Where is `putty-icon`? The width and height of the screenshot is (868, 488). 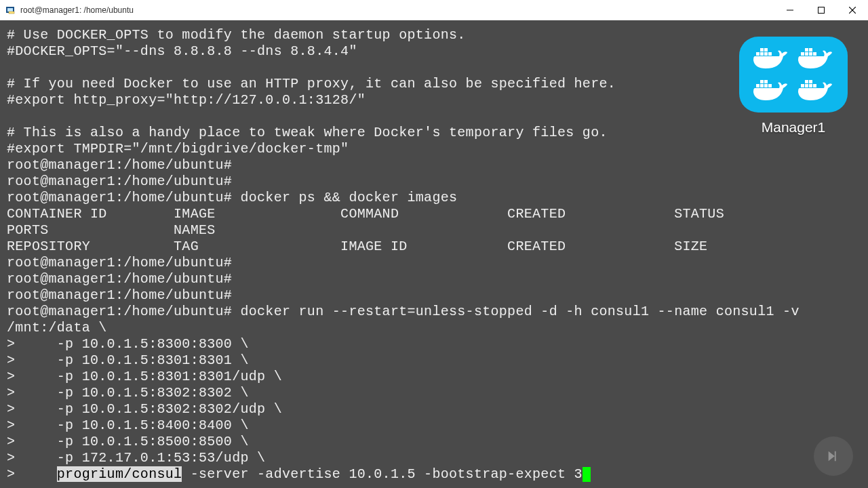
putty-icon is located at coordinates (11, 10).